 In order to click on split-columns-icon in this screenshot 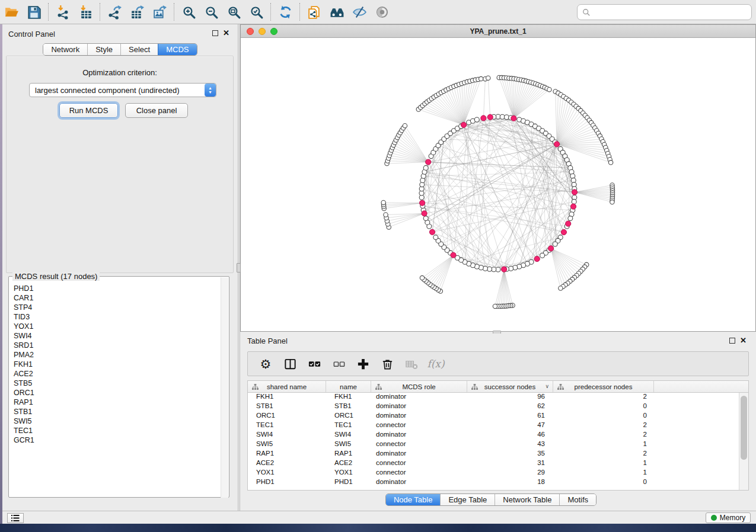, I will do `click(290, 364)`.